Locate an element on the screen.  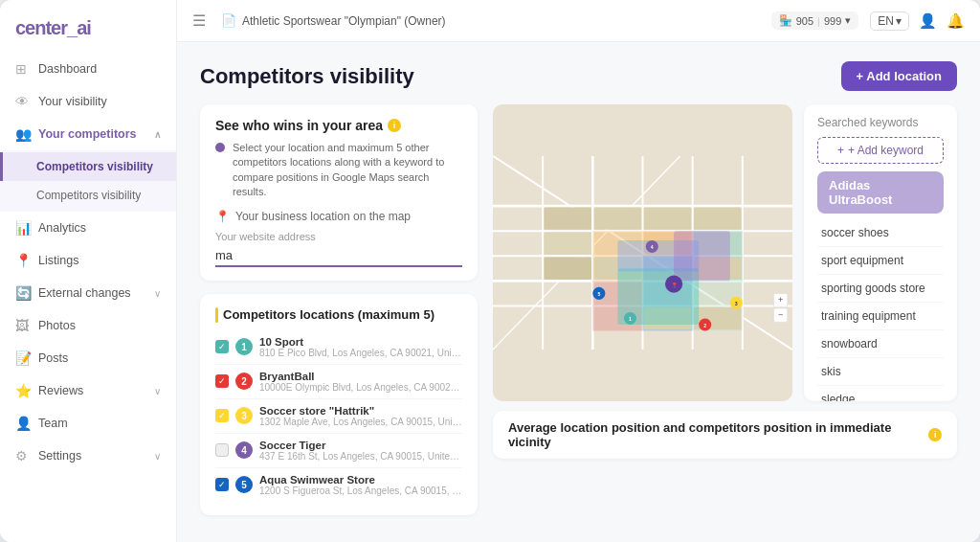
add-keyword-button: + + Add keyword is located at coordinates (880, 150).